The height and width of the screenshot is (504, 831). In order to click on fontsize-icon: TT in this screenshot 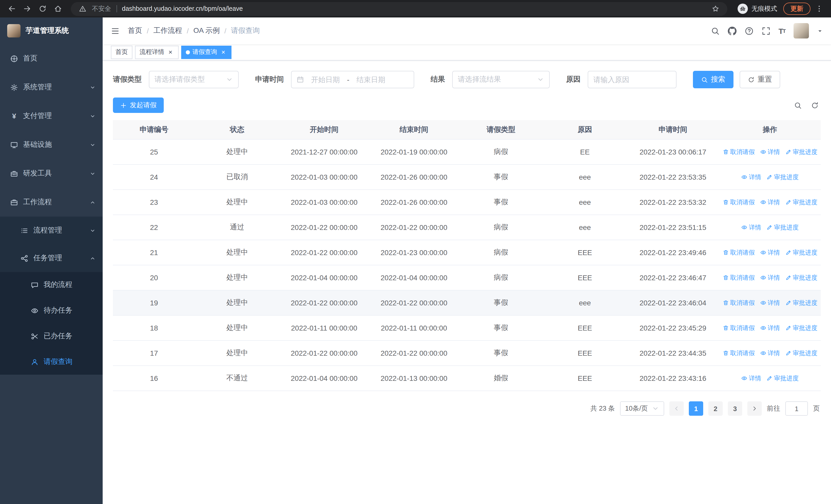, I will do `click(782, 31)`.